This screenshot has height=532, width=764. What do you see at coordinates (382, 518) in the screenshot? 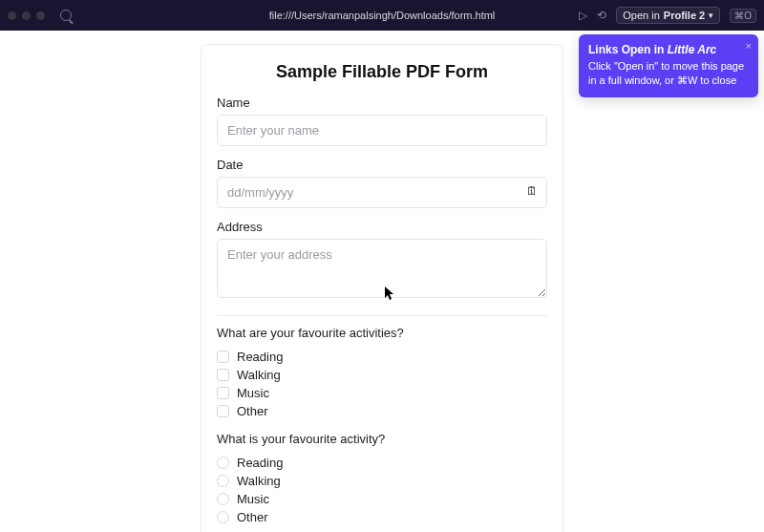
I see `radio-option: Other` at bounding box center [382, 518].